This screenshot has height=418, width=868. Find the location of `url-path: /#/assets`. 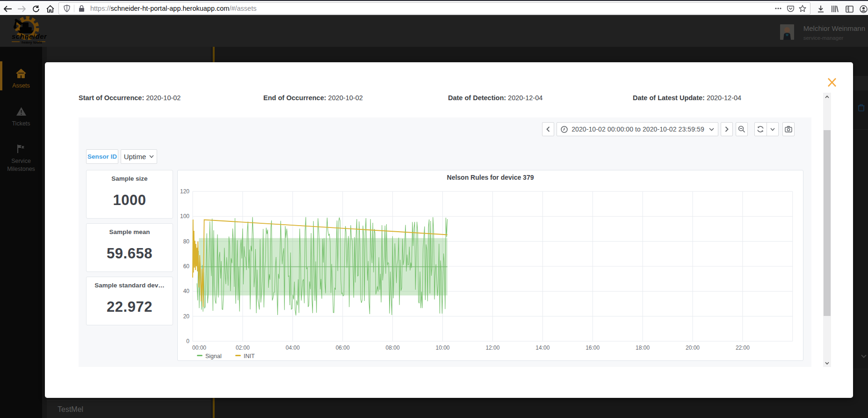

url-path: /#/assets is located at coordinates (243, 8).